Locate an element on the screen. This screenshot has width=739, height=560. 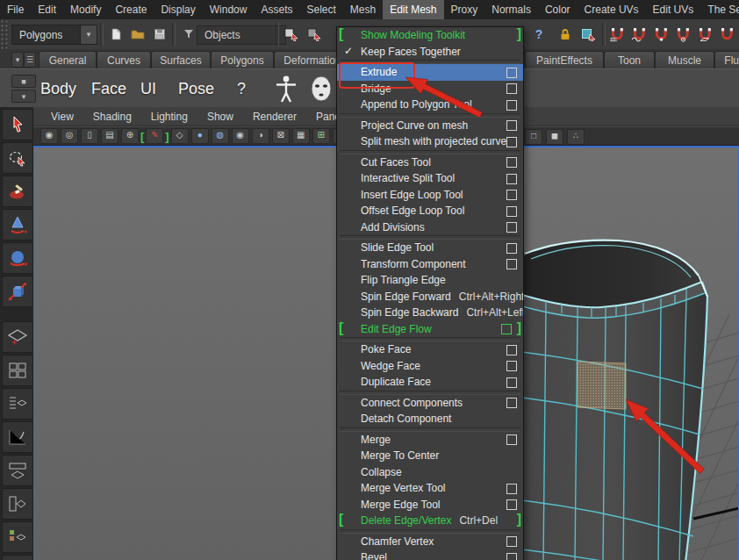
snap-to-points-icon is located at coordinates (662, 34).